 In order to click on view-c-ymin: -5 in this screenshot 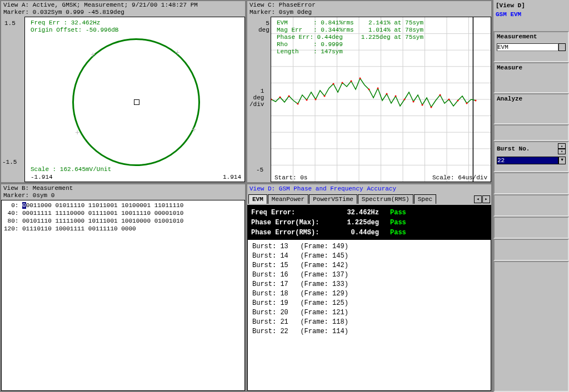, I will do `click(260, 170)`.